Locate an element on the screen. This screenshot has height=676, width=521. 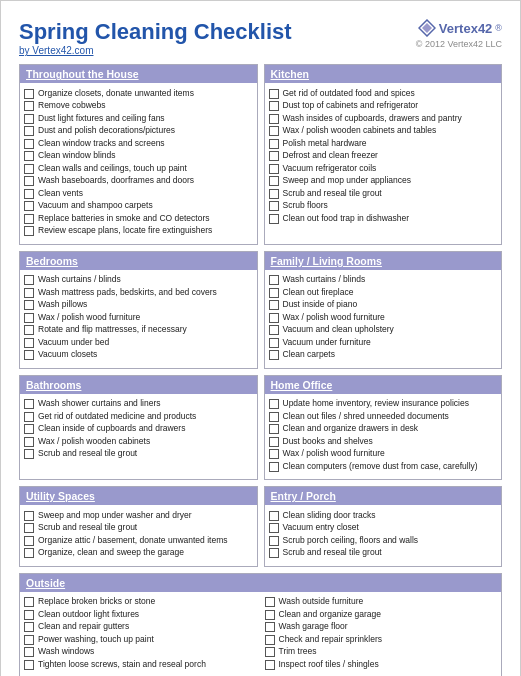
item-label: Clean and repair gutters is located at coordinates (84, 626).